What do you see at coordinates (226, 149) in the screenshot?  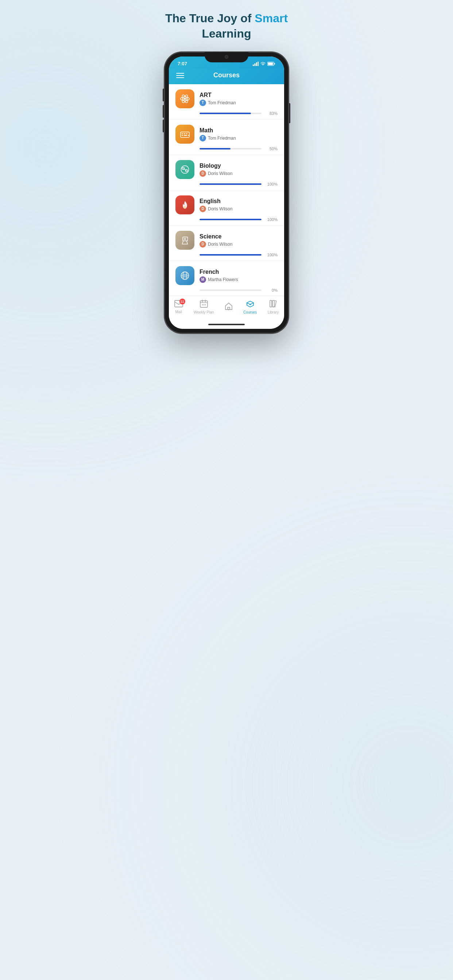 I see `progress-row: 50%` at bounding box center [226, 149].